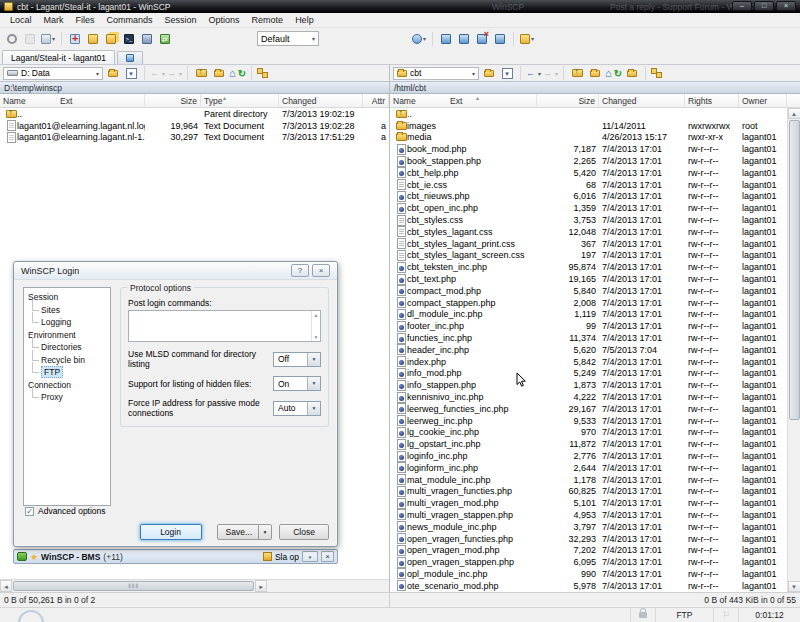  I want to click on file-row: lagant01@elearning.lagant.nl-1.log 30,29…, so click(194, 138).